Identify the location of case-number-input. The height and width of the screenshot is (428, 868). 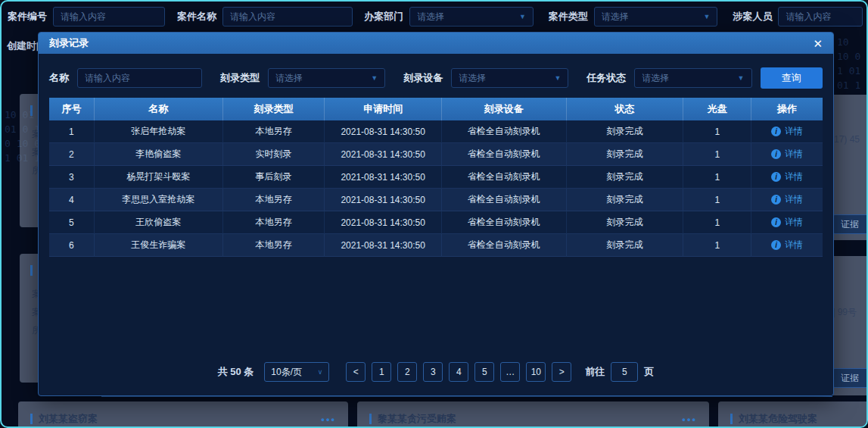
(109, 17).